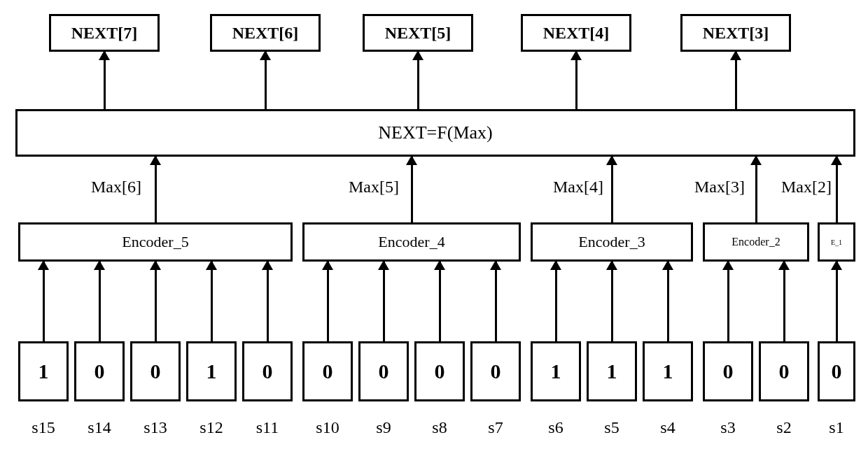  I want to click on max-output-label: Max[4], so click(578, 187).